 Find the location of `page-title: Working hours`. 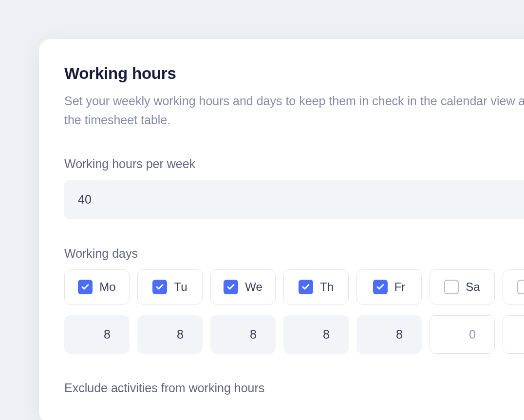

page-title: Working hours is located at coordinates (294, 74).